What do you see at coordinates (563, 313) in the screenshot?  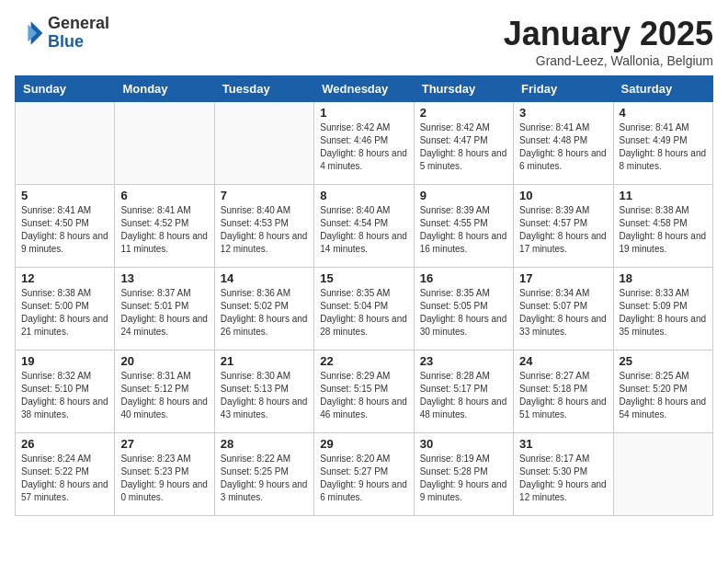 I see `day-info: Sunrise: 8:34 AM Sunset: 5:07 PM Dayligh…` at bounding box center [563, 313].